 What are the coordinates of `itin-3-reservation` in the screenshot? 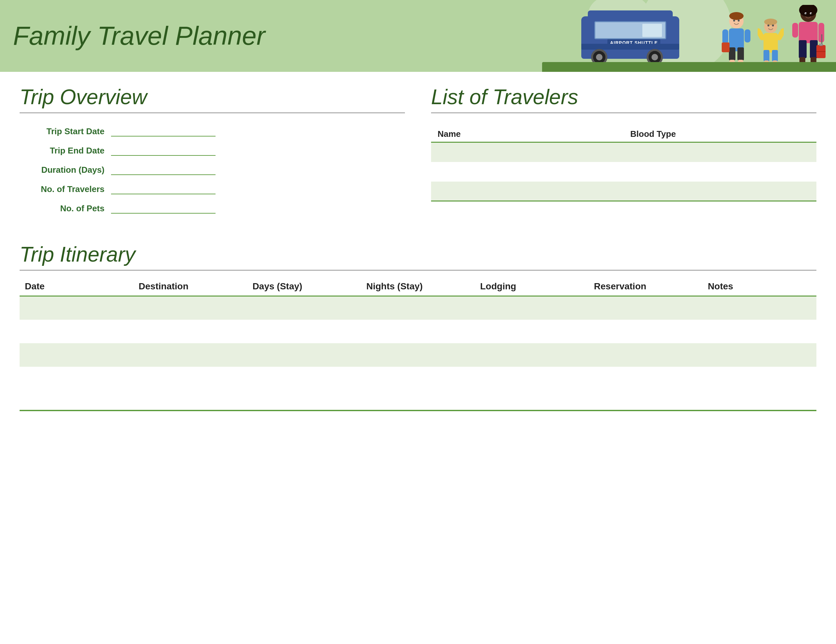 It's located at (646, 355).